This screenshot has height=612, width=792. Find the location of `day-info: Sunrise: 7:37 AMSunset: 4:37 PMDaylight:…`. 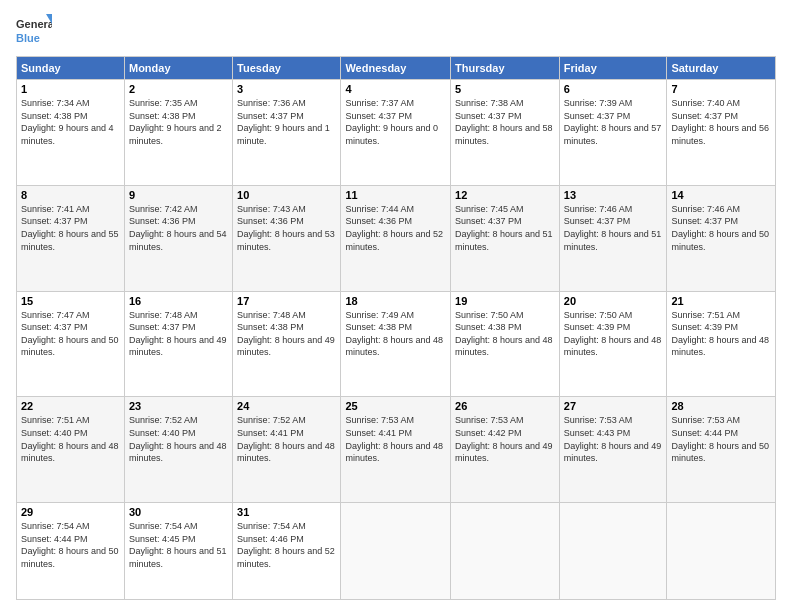

day-info: Sunrise: 7:37 AMSunset: 4:37 PMDaylight:… is located at coordinates (396, 122).